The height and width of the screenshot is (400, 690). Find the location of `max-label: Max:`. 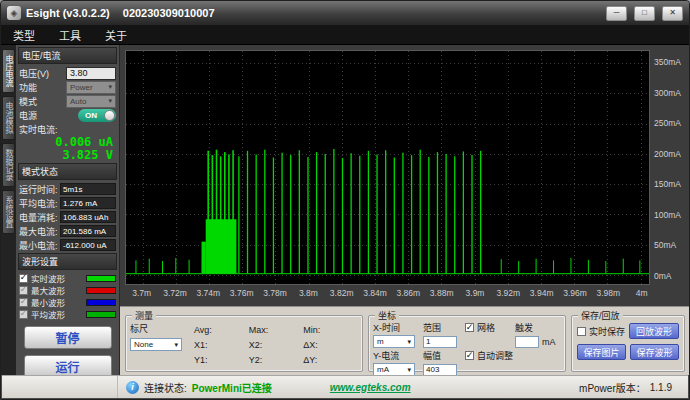

max-label: Max: is located at coordinates (276, 330).